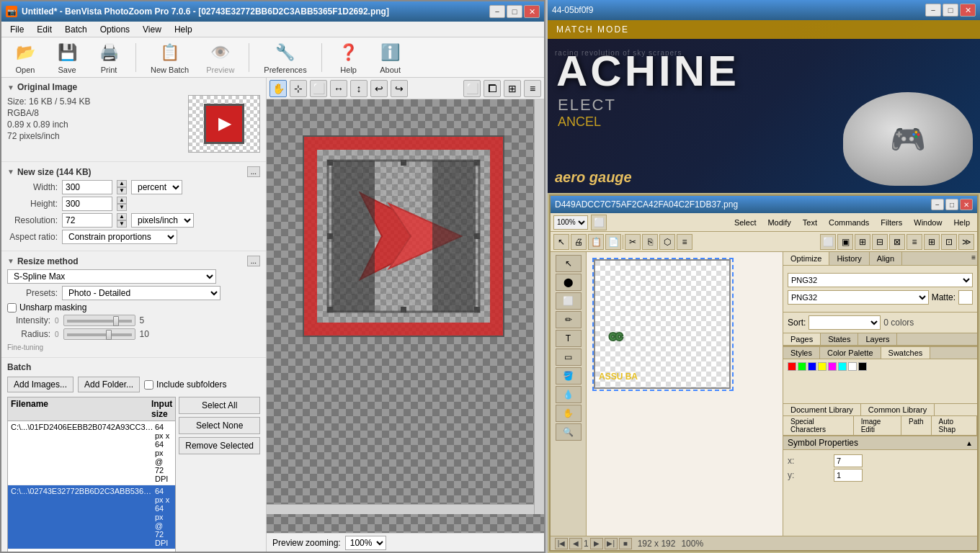  I want to click on fw-close-button: ✕, so click(966, 204).